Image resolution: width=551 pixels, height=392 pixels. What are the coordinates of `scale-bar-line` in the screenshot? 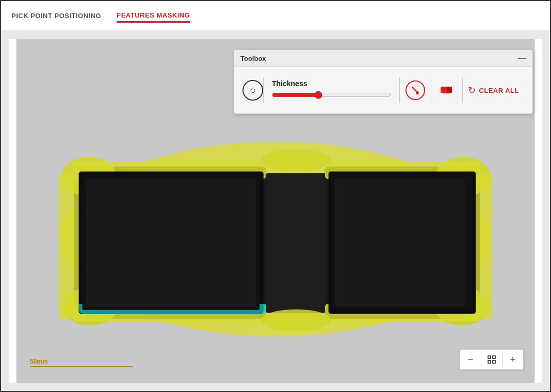 It's located at (82, 367).